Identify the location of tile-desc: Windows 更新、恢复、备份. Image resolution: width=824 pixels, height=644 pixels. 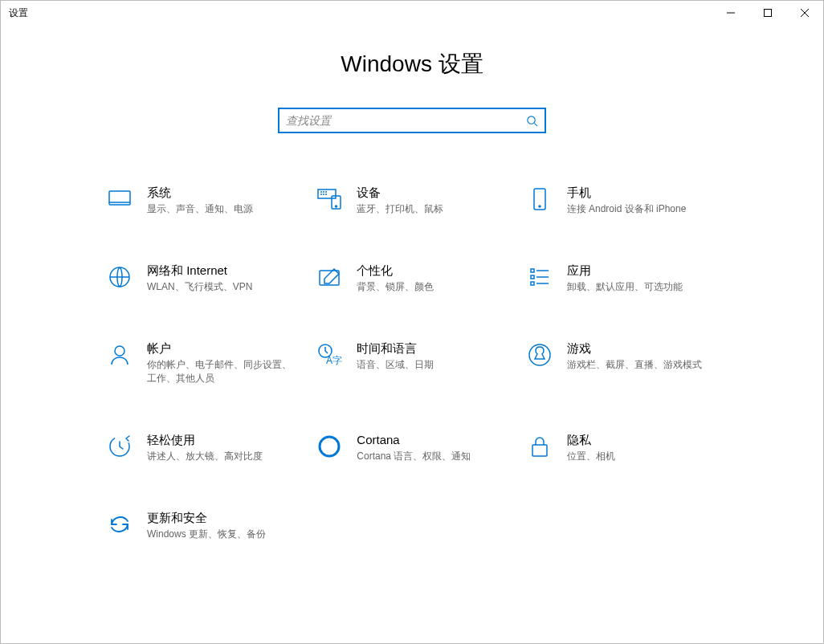
(223, 535).